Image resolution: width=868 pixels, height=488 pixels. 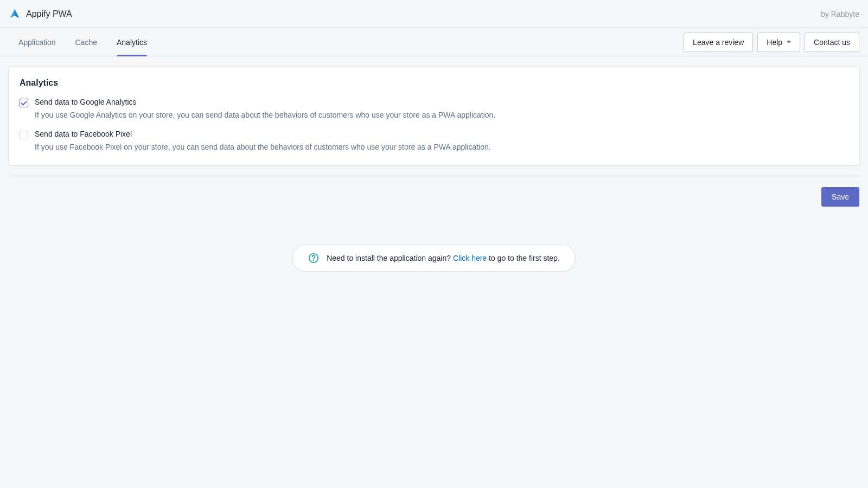 What do you see at coordinates (789, 42) in the screenshot?
I see `caret-down-icon` at bounding box center [789, 42].